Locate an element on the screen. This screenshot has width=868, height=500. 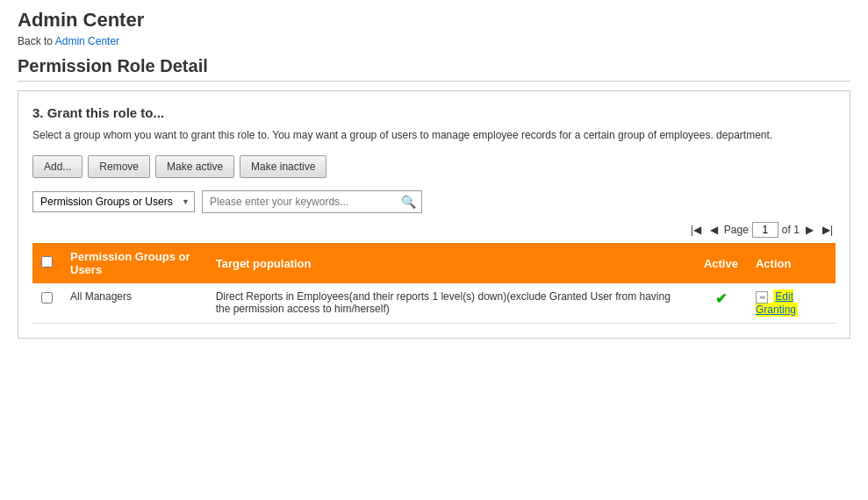
back-link-row: Back to Admin Center is located at coordinates (434, 41).